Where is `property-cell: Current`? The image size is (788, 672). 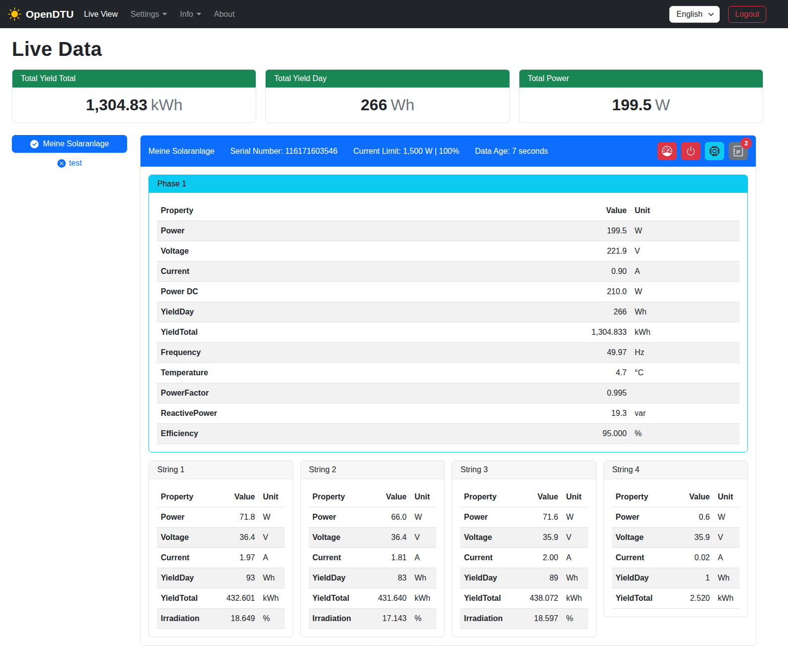
property-cell: Current is located at coordinates (364, 272).